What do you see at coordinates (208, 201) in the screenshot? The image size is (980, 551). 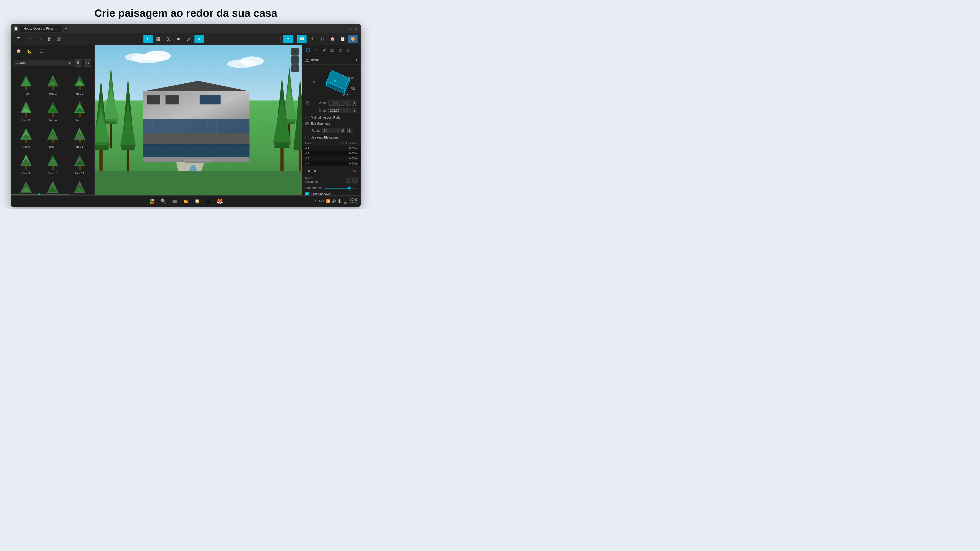 I see `settings-taskbar-button: ⚙` at bounding box center [208, 201].